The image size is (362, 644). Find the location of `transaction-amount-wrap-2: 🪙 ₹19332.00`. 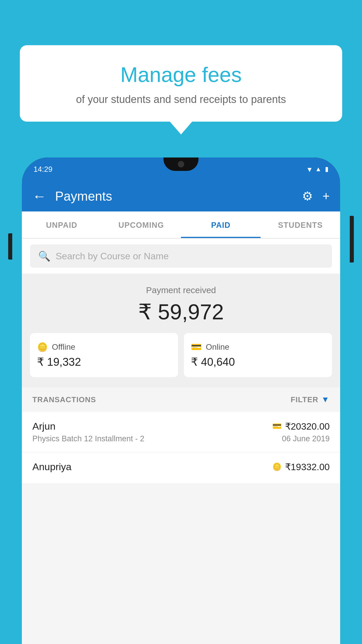

transaction-amount-wrap-2: 🪙 ₹19332.00 is located at coordinates (301, 467).